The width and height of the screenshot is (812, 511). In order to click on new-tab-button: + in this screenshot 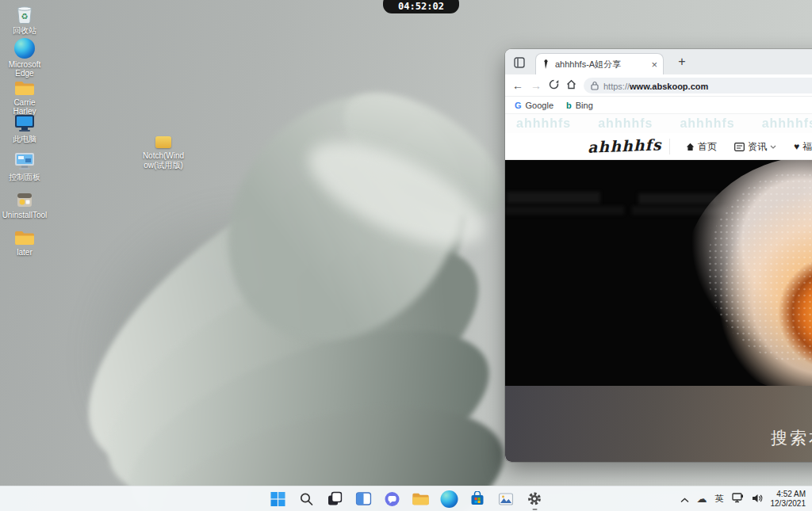, I will do `click(682, 62)`.